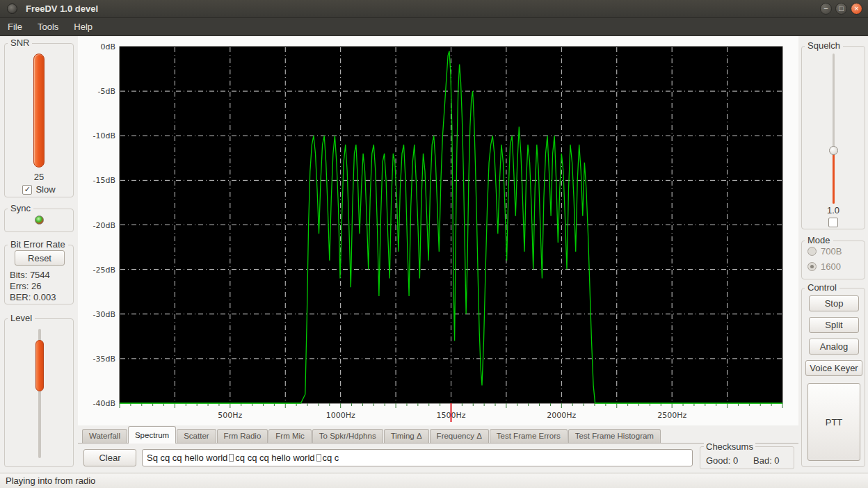 This screenshot has height=488, width=868. What do you see at coordinates (822, 288) in the screenshot?
I see `control-group-label: Control` at bounding box center [822, 288].